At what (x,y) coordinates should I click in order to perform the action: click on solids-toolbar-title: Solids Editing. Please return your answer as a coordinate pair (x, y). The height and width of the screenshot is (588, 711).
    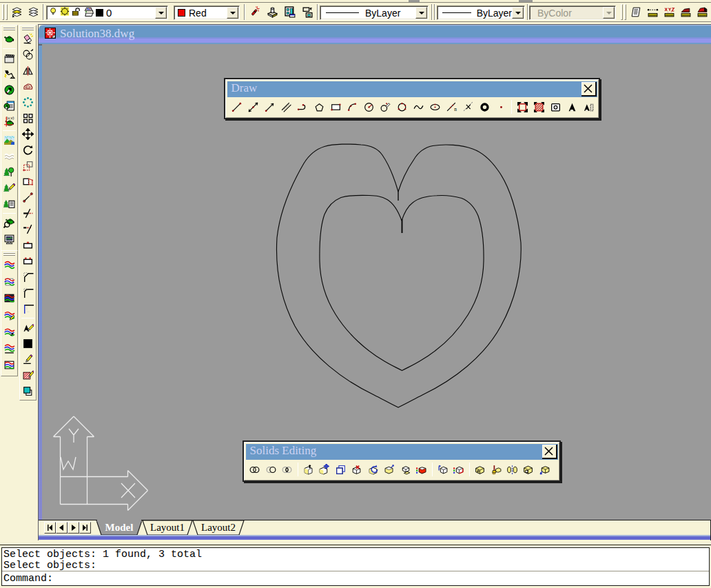
    Looking at the image, I should click on (402, 452).